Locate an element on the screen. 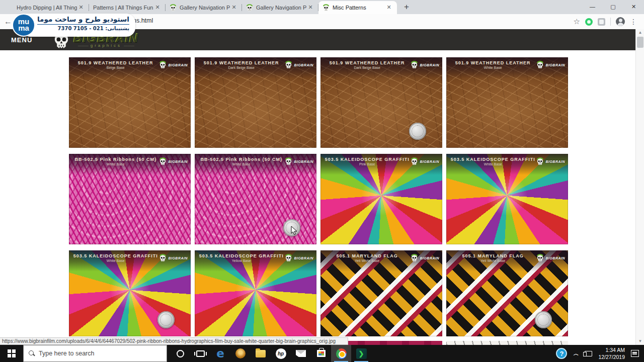 Image resolution: width=644 pixels, height=362 pixels. task-view-button is located at coordinates (200, 353).